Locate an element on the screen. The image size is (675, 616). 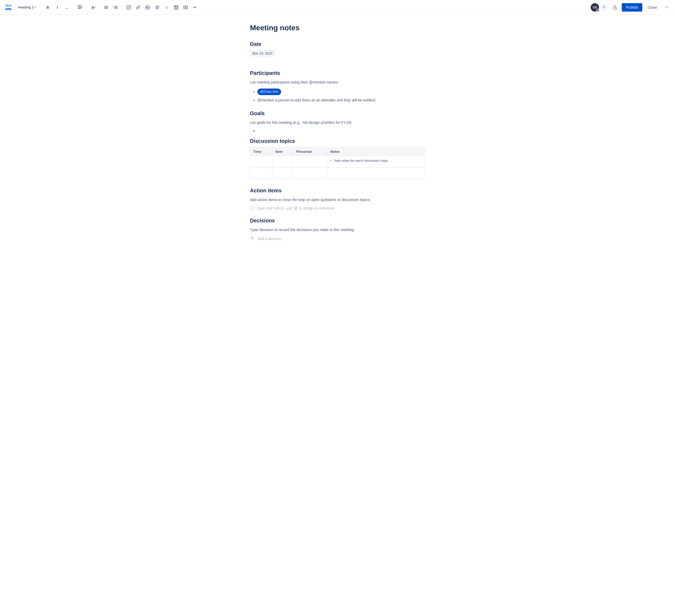
action-items-heading: Action items is located at coordinates (338, 191).